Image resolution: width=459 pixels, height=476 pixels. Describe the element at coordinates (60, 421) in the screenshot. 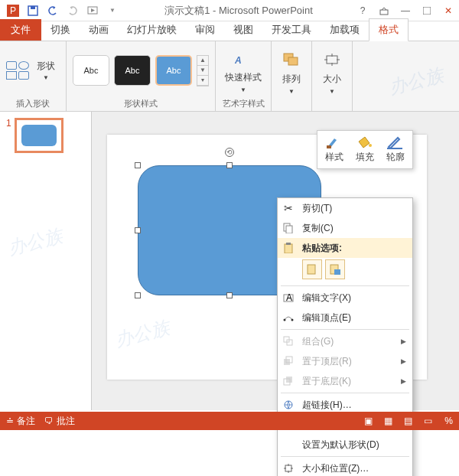

I see `comments-button: 🗨批注` at that location.